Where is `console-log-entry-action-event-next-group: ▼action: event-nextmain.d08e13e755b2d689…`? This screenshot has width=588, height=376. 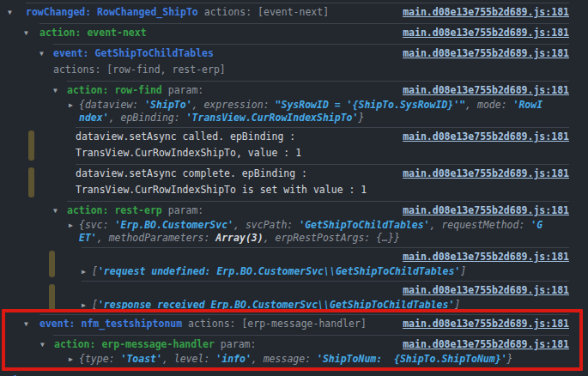 console-log-entry-action-event-next-group: ▼action: event-nextmain.d08e13e755b2d689… is located at coordinates (294, 33).